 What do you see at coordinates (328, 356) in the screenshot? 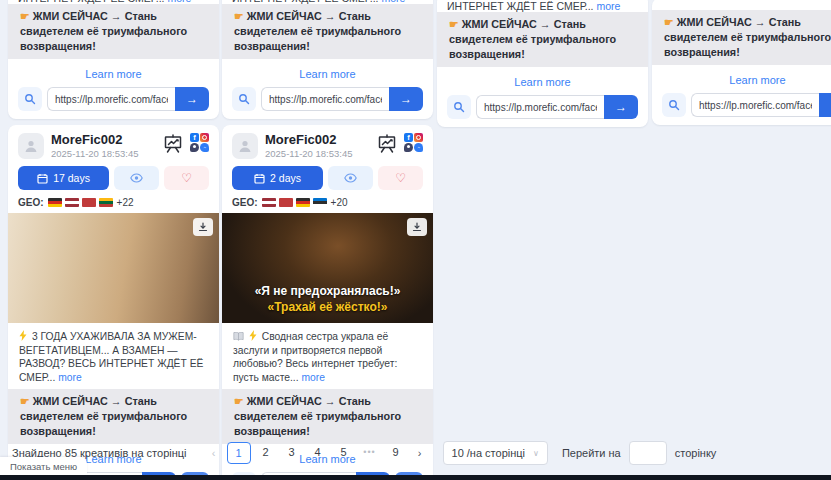
I see `creative-description: Сводная сестра украла её заслуги и притв…` at bounding box center [328, 356].